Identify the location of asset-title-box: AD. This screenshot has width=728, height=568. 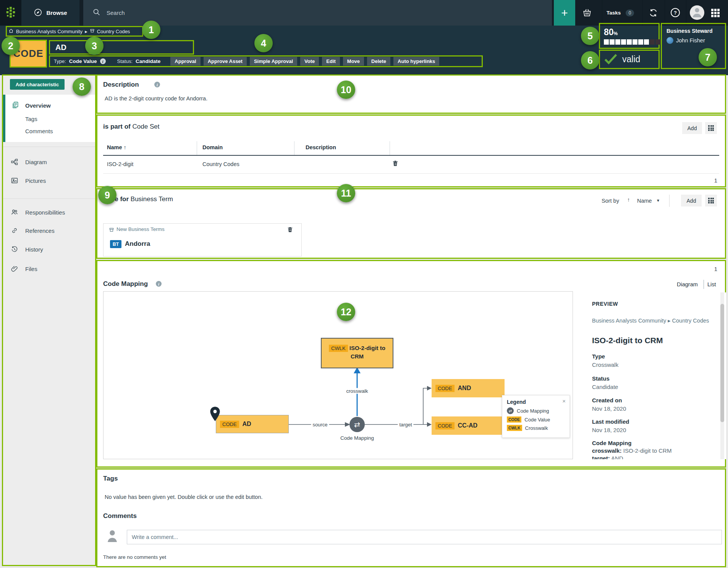
(121, 47).